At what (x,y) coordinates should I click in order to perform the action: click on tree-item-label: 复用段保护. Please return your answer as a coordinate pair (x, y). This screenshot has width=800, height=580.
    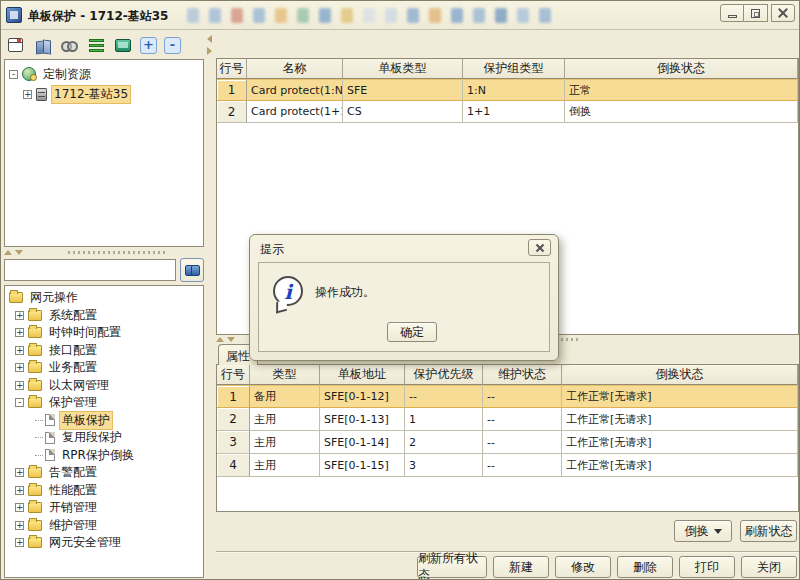
    Looking at the image, I should click on (92, 438).